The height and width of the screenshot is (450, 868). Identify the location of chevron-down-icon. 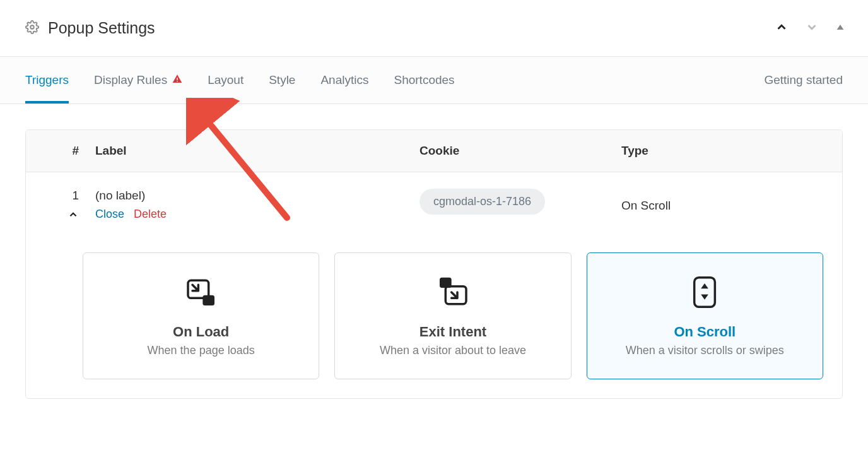
(812, 28).